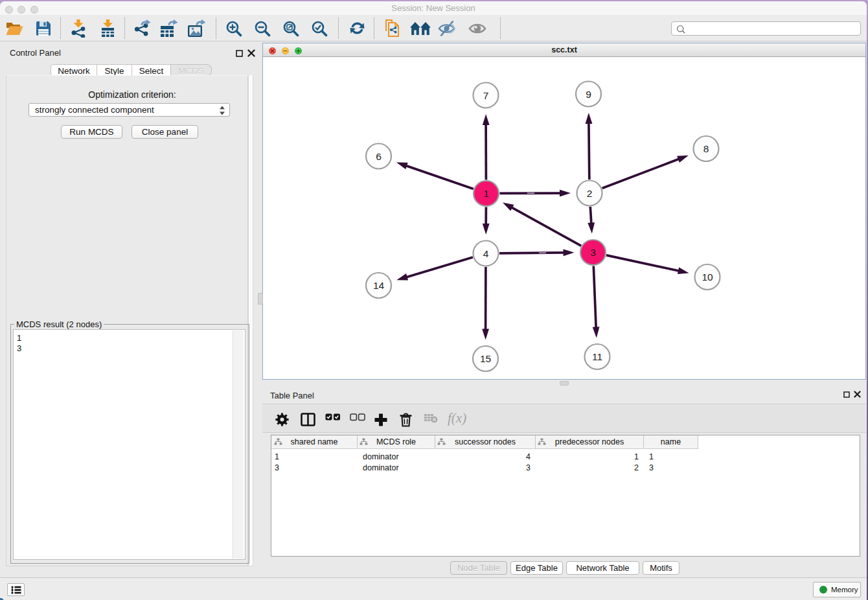  What do you see at coordinates (597, 356) in the screenshot?
I see `svg-text: 11` at bounding box center [597, 356].